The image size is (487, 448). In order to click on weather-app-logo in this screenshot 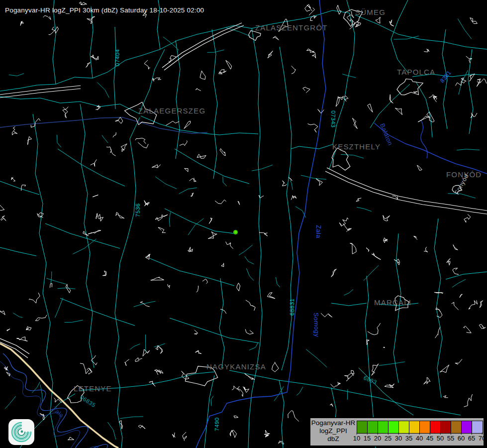, I will do `click(21, 432)`.